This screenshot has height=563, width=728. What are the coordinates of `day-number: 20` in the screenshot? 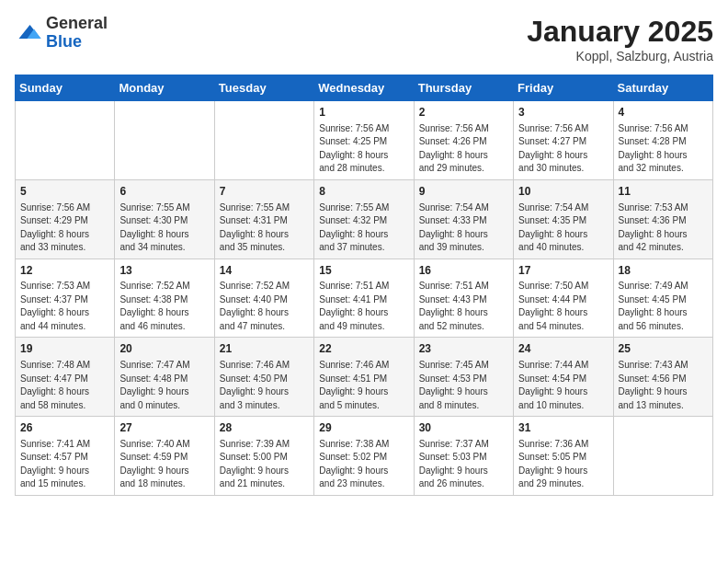 It's located at (164, 350).